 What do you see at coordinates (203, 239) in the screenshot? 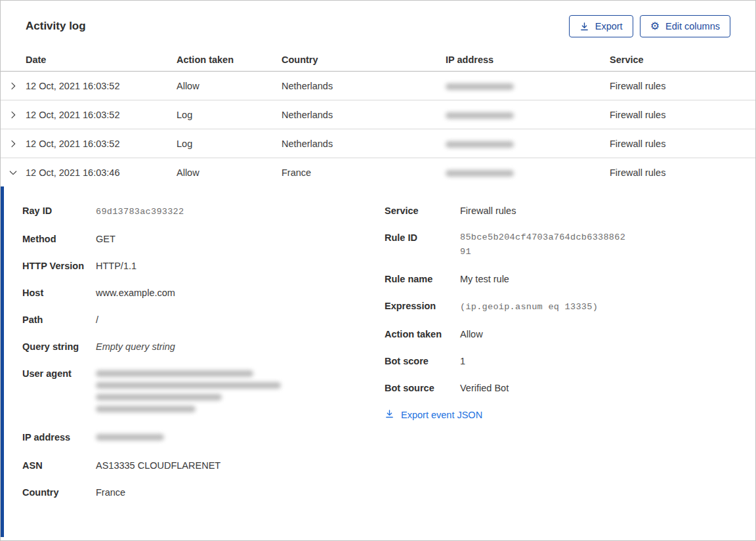
I see `detail-row: MethodGET` at bounding box center [203, 239].